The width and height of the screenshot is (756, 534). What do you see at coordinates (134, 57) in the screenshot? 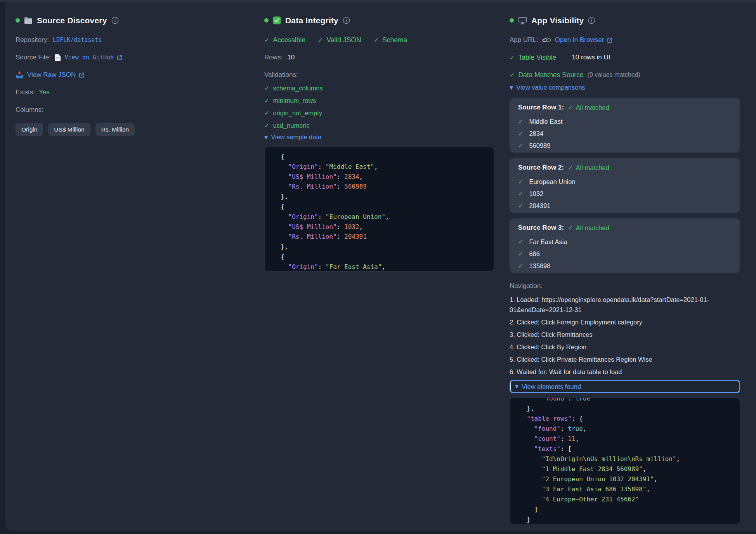
I see `source-file-row: Source File: View on GitHub` at bounding box center [134, 57].